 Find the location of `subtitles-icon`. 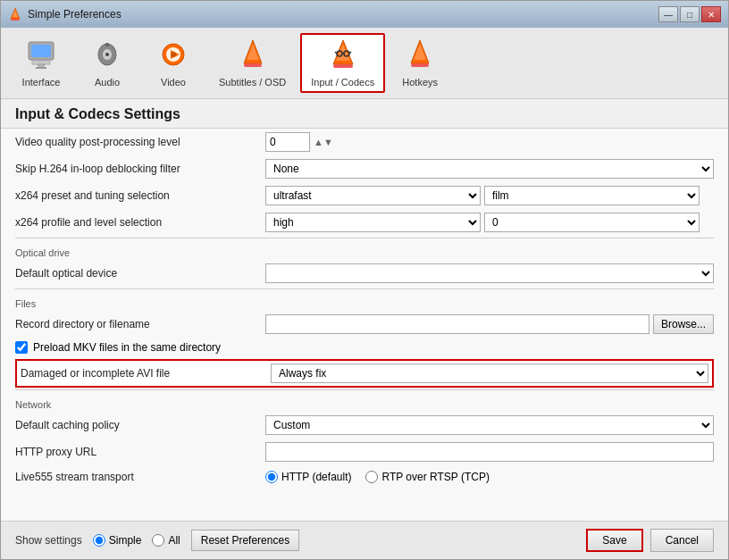

subtitles-icon is located at coordinates (253, 57).